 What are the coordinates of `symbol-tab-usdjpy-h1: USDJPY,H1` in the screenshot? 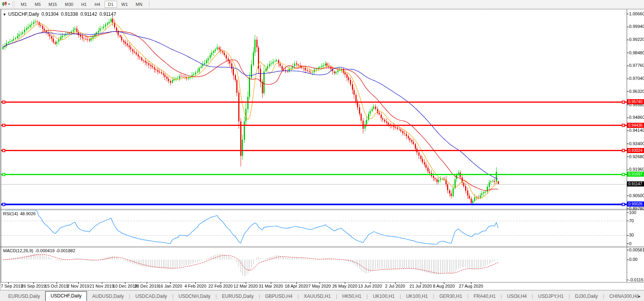 It's located at (551, 297).